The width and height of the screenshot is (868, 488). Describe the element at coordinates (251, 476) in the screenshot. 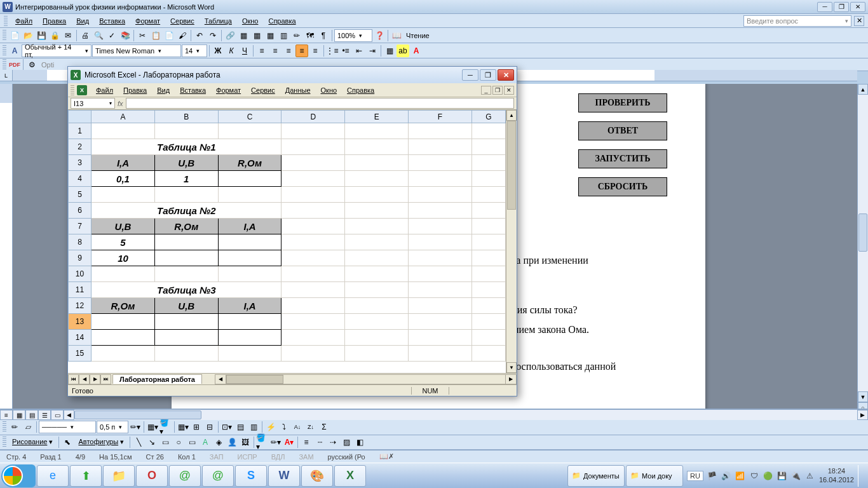

I see `taskbar-skype-icon: S` at that location.